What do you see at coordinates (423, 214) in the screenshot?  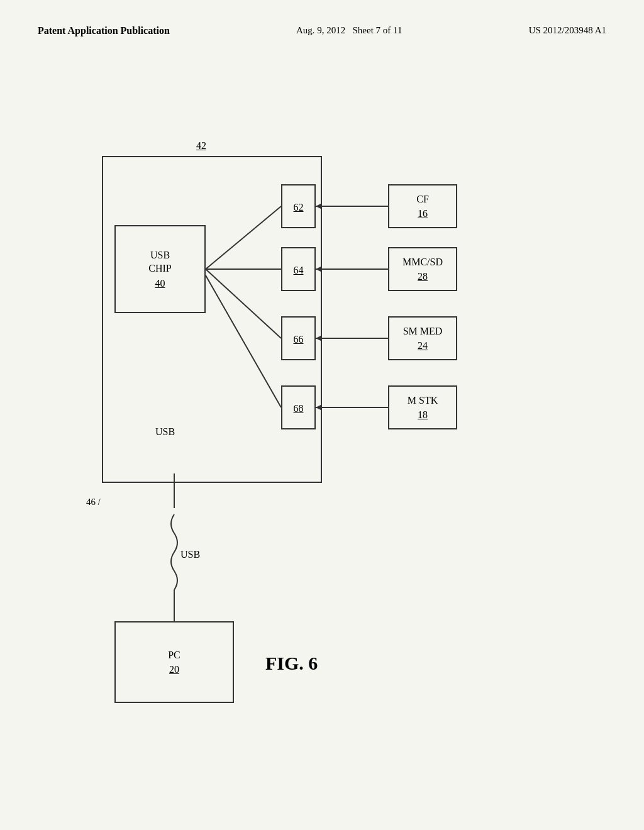 I see `cf-num: 16` at bounding box center [423, 214].